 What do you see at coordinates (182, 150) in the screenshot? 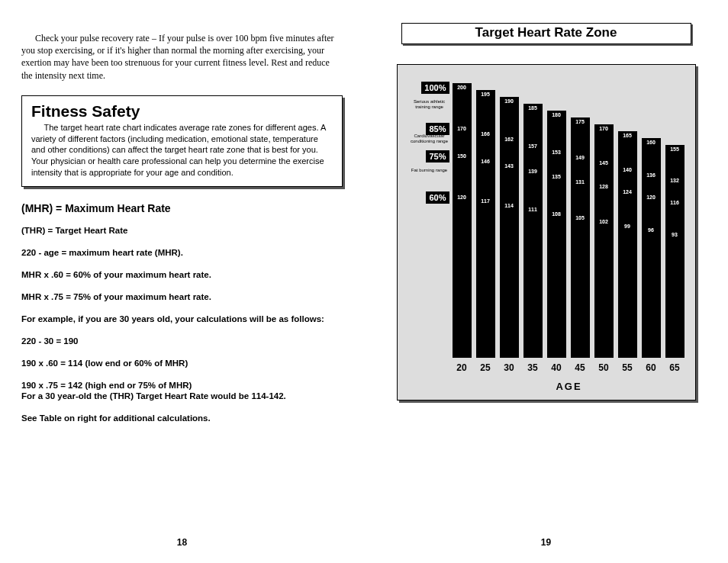
I see `fitness-safety-body: The target heart rate chart indicates av…` at bounding box center [182, 150].